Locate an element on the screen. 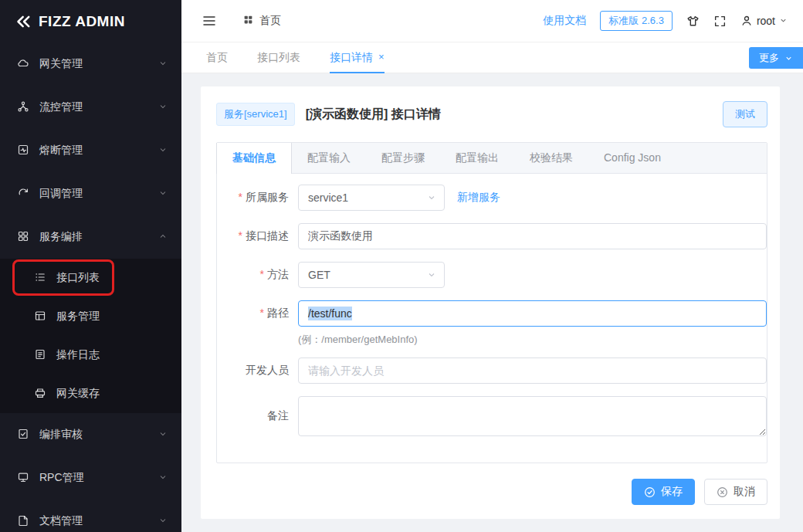 This screenshot has height=532, width=803. tab-config-output: 配置输出 is located at coordinates (477, 158).